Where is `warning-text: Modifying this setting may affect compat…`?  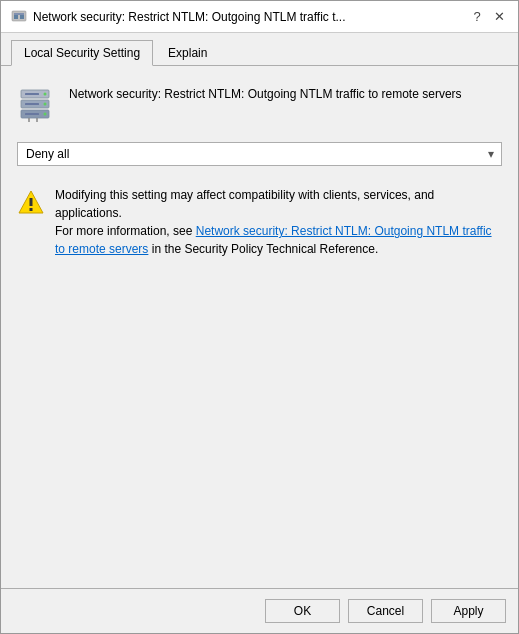
warning-text: Modifying this setting may affect compat… is located at coordinates (278, 222).